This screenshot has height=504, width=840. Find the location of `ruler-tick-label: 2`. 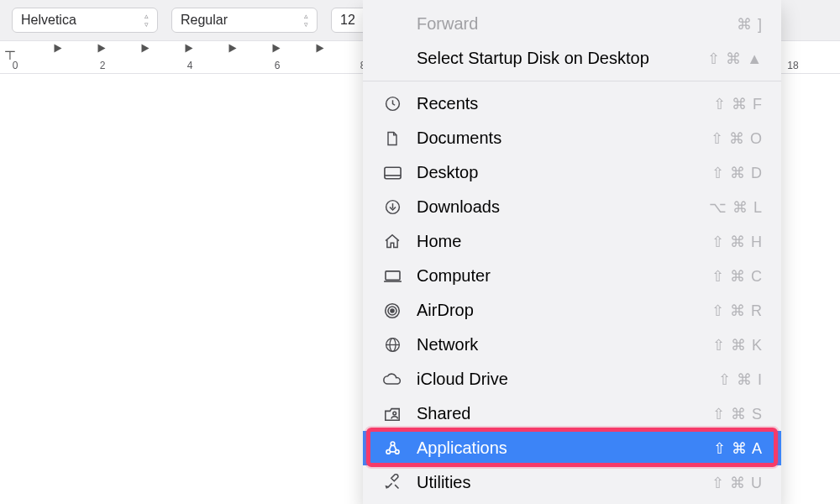

ruler-tick-label: 2 is located at coordinates (102, 66).